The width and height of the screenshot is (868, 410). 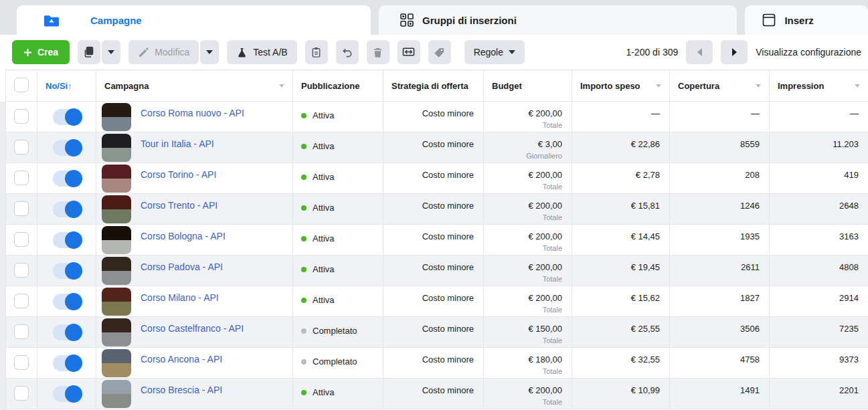 I want to click on tab-campaigns: Campagne, so click(x=194, y=20).